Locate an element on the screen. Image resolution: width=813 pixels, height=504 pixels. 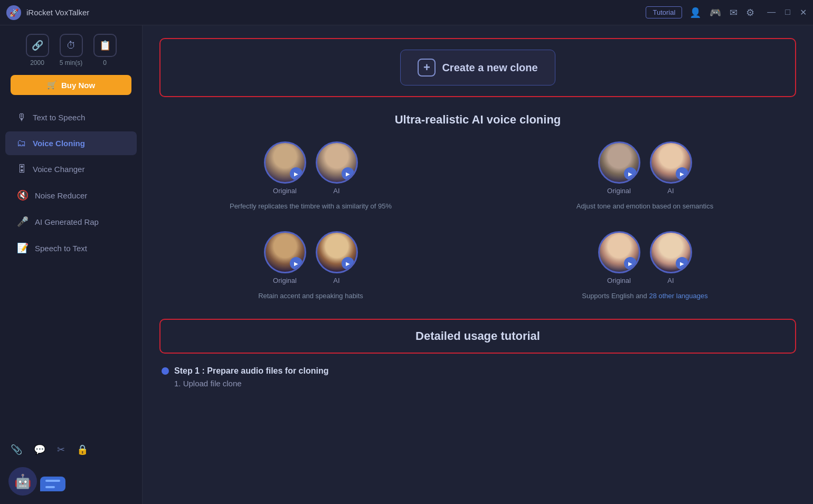
stat-credits: 🔗 2000 is located at coordinates (37, 50).